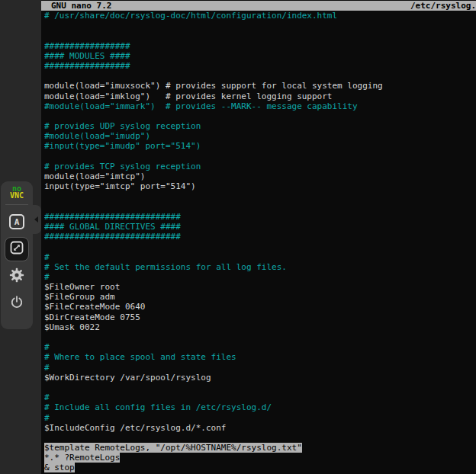  Describe the element at coordinates (260, 56) in the screenshot. I see `terminal-line: #### MODULES ####` at that location.